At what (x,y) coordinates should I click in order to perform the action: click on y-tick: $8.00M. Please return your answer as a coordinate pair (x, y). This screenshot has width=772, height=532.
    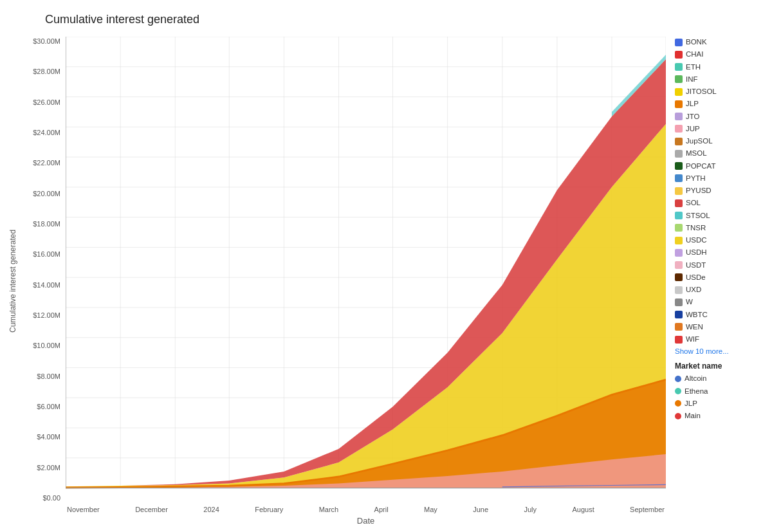
    Looking at the image, I should click on (44, 377).